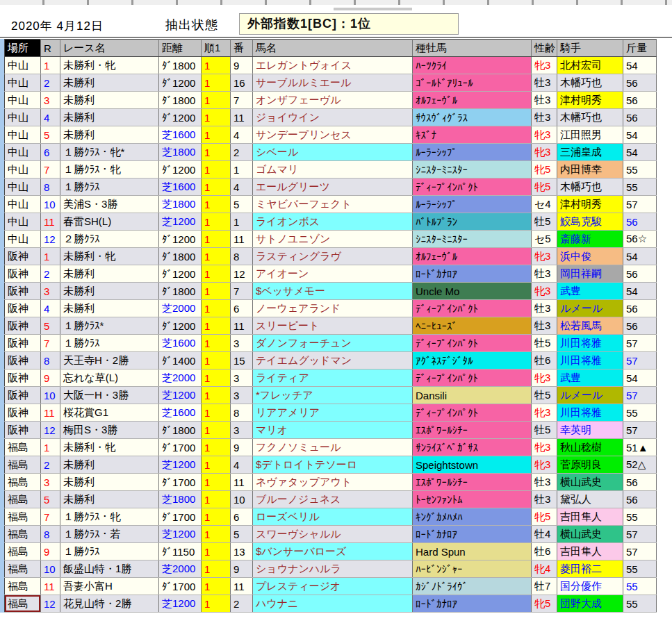  What do you see at coordinates (51, 447) in the screenshot?
I see `race-number-cell: 1` at bounding box center [51, 447].